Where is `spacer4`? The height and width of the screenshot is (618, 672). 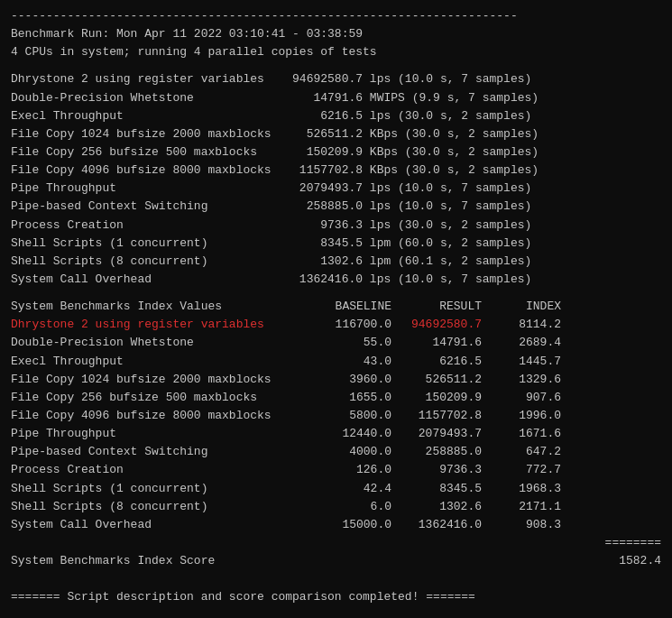 spacer4 is located at coordinates (336, 584).